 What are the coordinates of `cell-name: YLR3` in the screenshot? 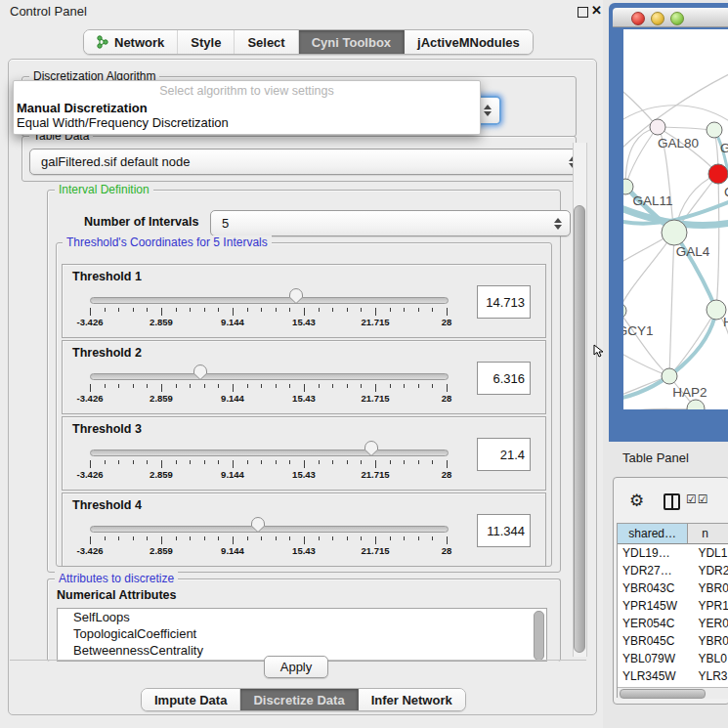 It's located at (711, 676).